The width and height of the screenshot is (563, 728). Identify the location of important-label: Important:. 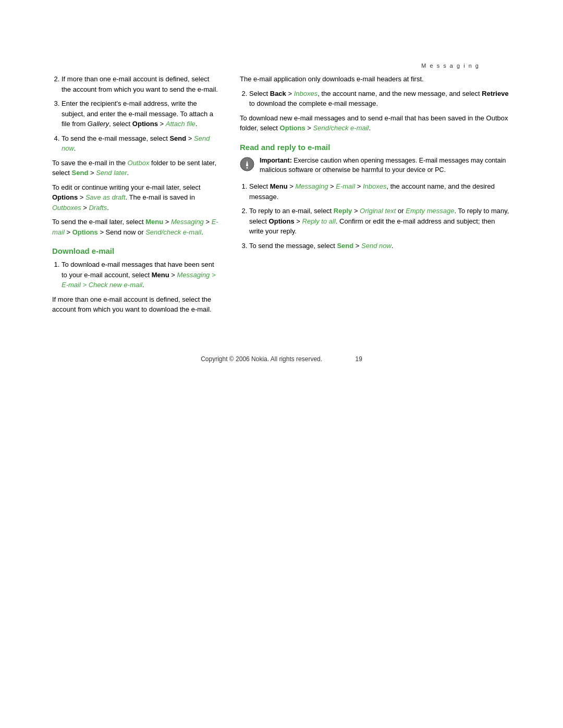
(276, 161).